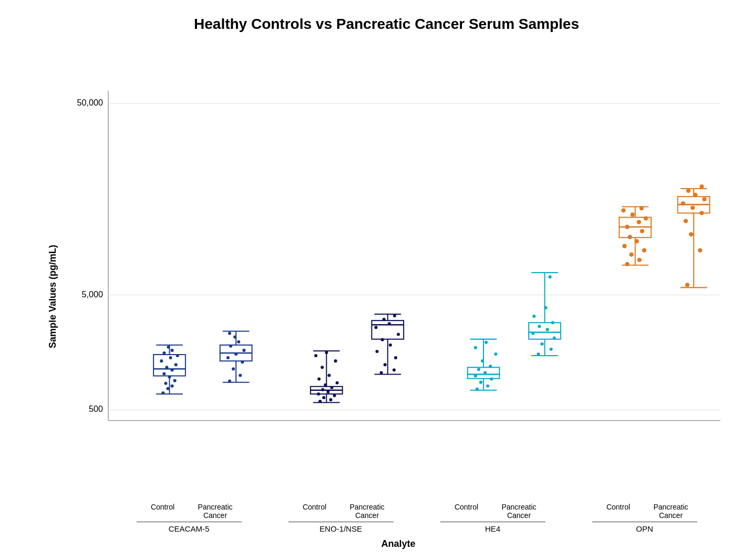 This screenshot has width=752, height=560. What do you see at coordinates (315, 511) in the screenshot?
I see `eno1-control-label: Control` at bounding box center [315, 511].